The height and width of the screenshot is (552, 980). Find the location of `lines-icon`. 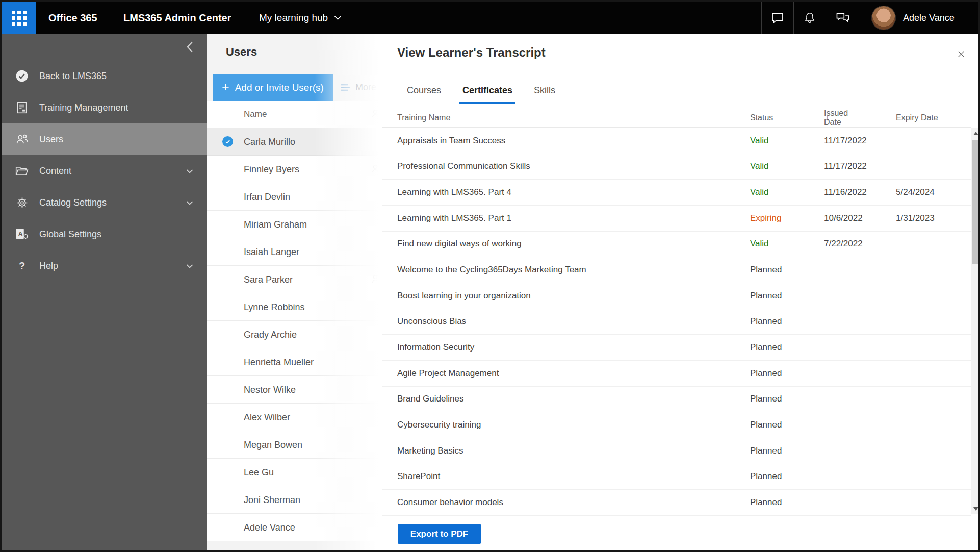

lines-icon is located at coordinates (346, 88).